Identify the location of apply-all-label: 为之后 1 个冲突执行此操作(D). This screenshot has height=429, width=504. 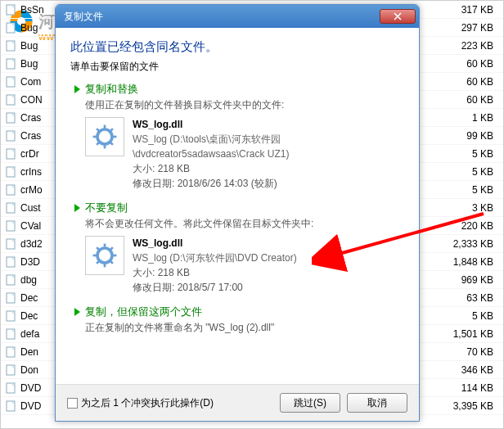
(147, 403).